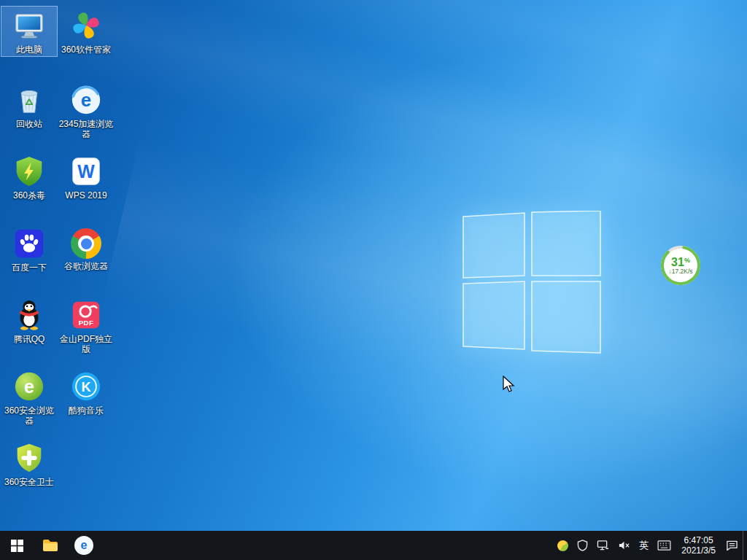  I want to click on icon-label: 百度一下, so click(29, 268).